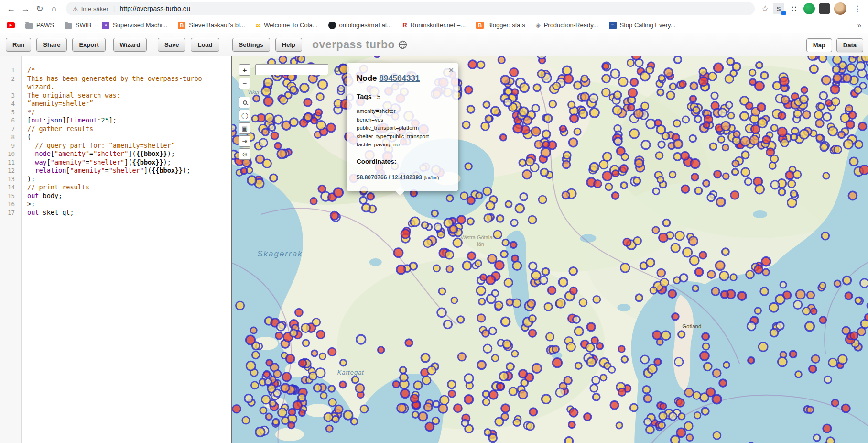 This screenshot has width=868, height=443. I want to click on code-line: 13);, so click(116, 179).